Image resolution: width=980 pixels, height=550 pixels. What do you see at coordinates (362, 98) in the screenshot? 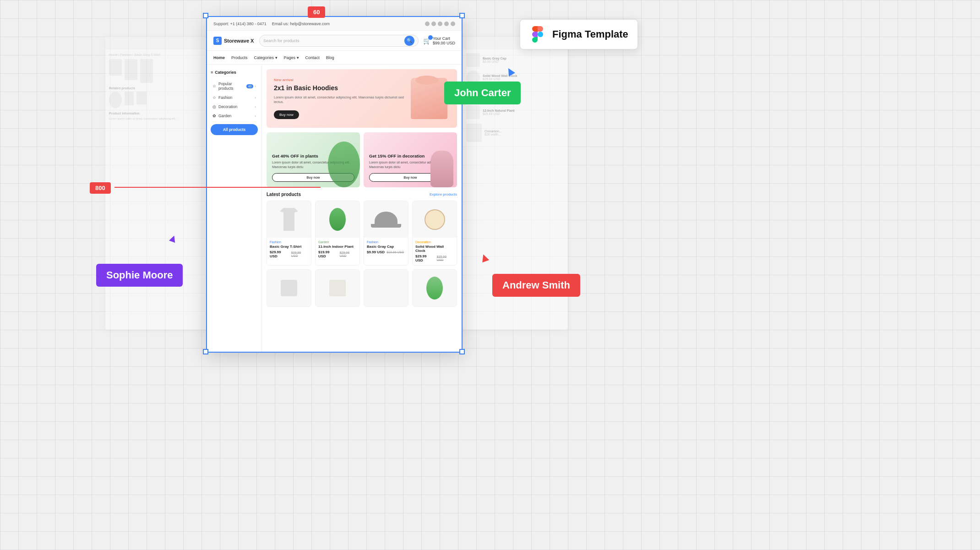
I see `hero-banner: New arrival 2x1 in Basic Hoodies Lorem i…` at bounding box center [362, 98].